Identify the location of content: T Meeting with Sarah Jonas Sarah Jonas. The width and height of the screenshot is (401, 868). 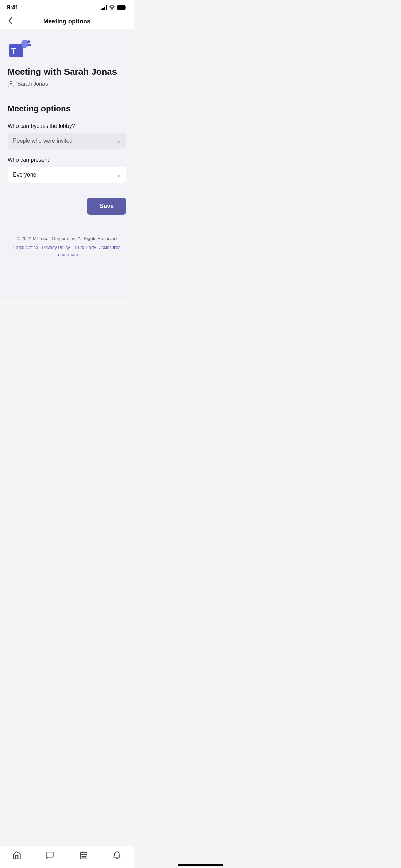
(67, 165).